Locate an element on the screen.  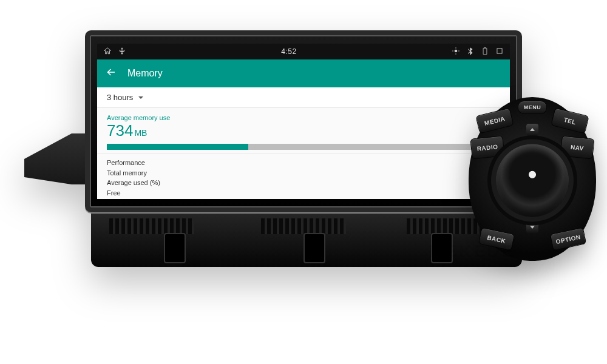
dpad-up is located at coordinates (532, 130).